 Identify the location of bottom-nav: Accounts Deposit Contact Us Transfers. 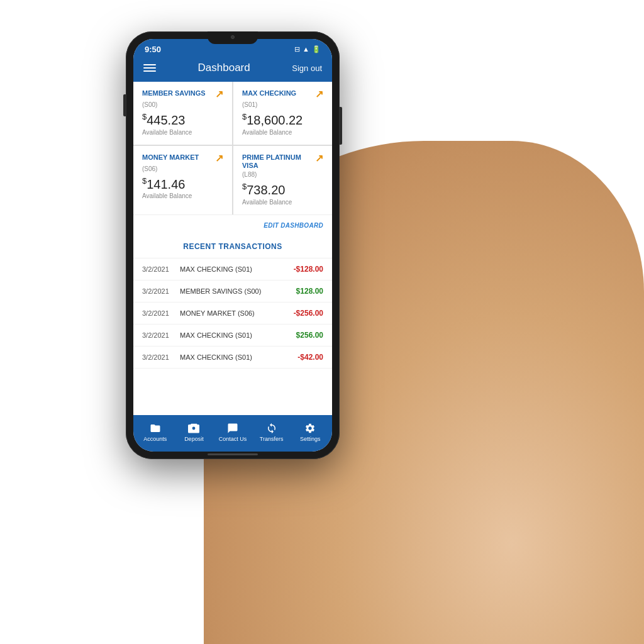
(233, 433).